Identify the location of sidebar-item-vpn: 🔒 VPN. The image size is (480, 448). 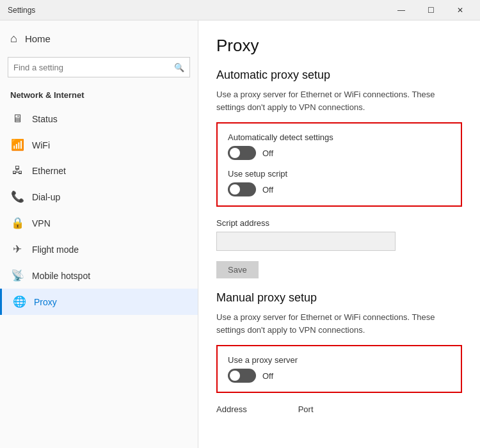
(99, 223).